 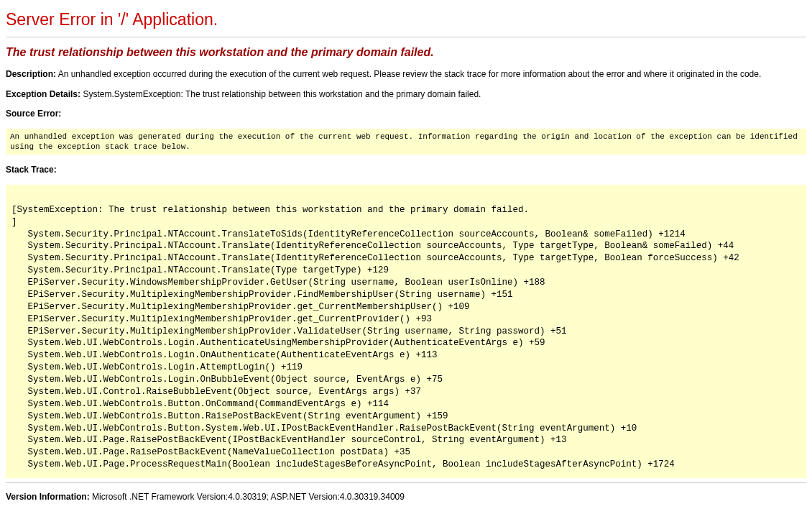 What do you see at coordinates (249, 497) in the screenshot?
I see `version-text: Microsoft .NET Framework Version:4.0.303…` at bounding box center [249, 497].